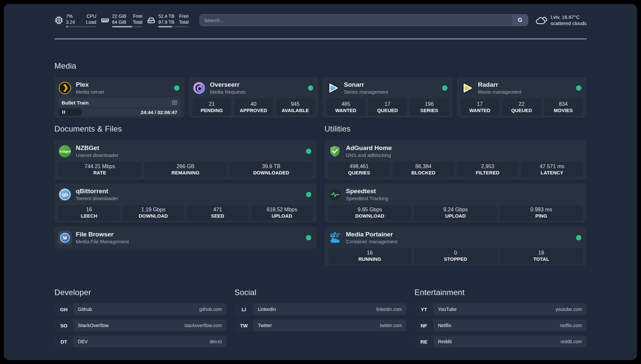  Describe the element at coordinates (212, 111) in the screenshot. I see `stat-label: PENDING` at that location.